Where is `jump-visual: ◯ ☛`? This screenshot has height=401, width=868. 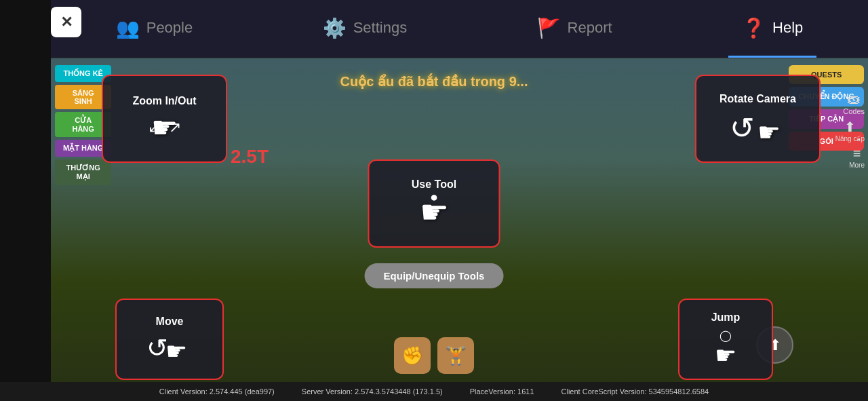
jump-visual: ◯ ☛ is located at coordinates (726, 349).